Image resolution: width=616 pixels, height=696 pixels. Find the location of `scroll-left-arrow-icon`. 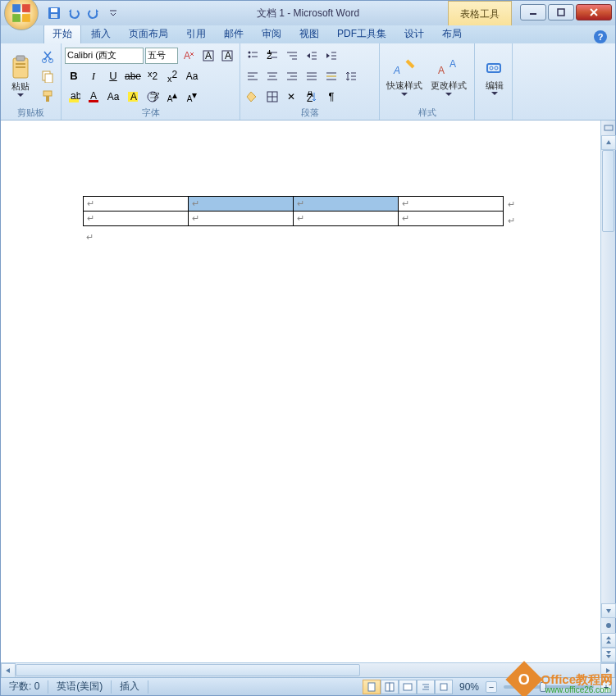

scroll-left-arrow-icon is located at coordinates (8, 671).